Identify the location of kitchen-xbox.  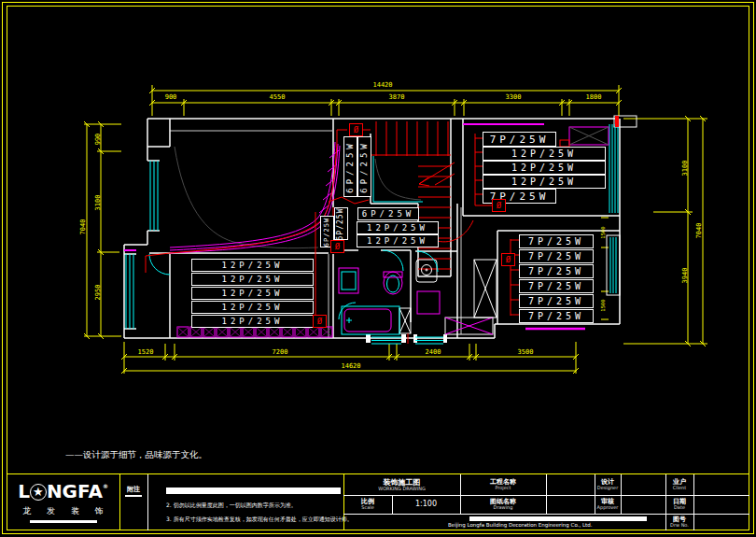
(448, 297).